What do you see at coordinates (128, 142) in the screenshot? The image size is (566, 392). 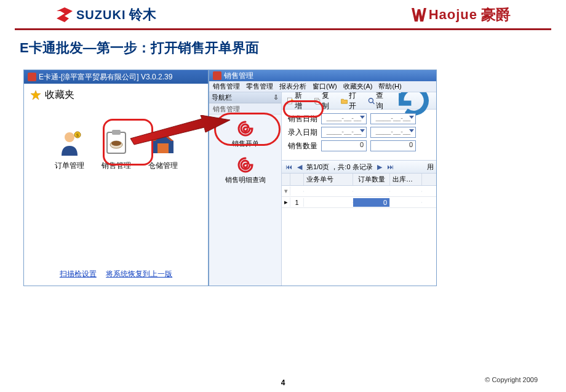 I see `highlight-sales-module` at bounding box center [128, 142].